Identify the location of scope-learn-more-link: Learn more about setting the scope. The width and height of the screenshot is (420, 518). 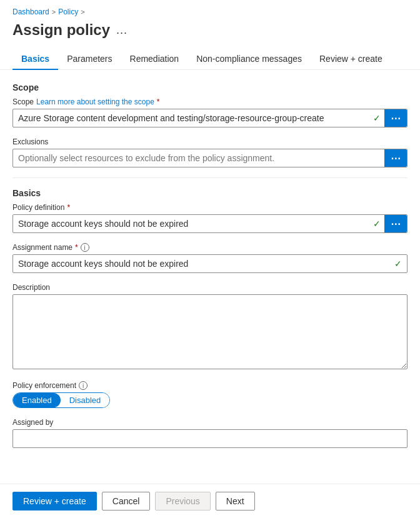
(95, 102).